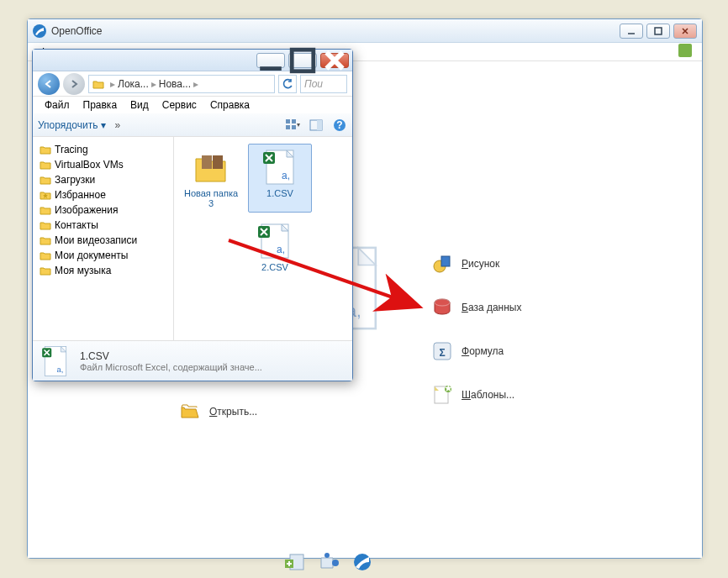  What do you see at coordinates (488, 395) in the screenshot?
I see `app-templates-label: Шаблоны...` at bounding box center [488, 395].